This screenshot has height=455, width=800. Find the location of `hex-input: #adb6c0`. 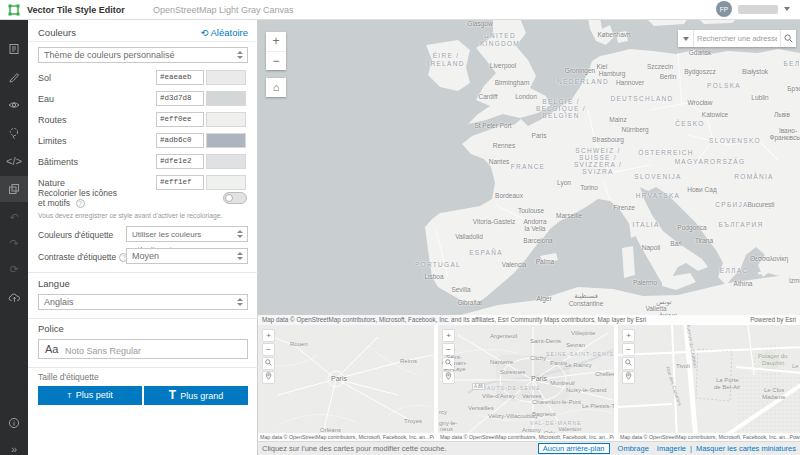

hex-input: #adb6c0 is located at coordinates (180, 140).